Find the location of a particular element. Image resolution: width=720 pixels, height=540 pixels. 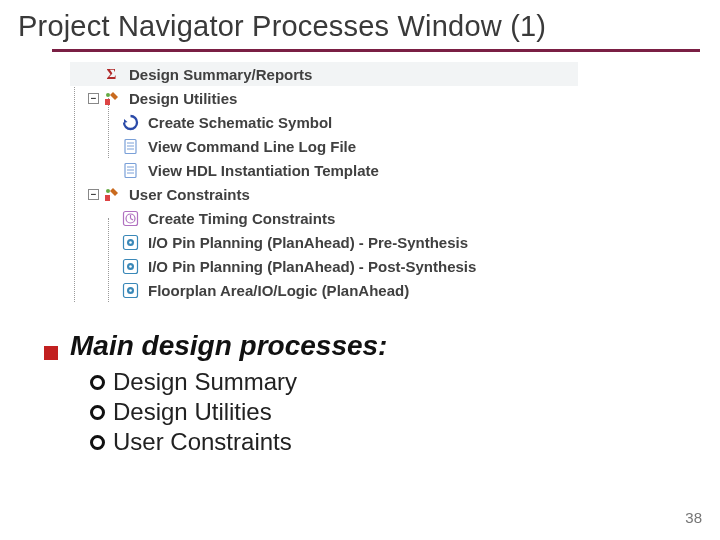

tree-label: I/O Pin Planning (PlanAhead) - Post-Synt… is located at coordinates (312, 266).